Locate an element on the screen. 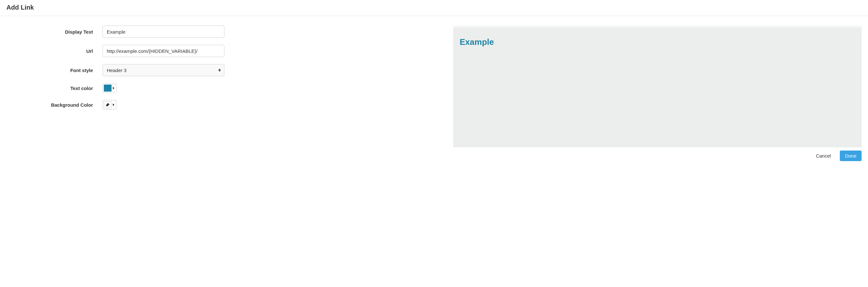 This screenshot has width=868, height=287. dialog-footer: Cancel Done is located at coordinates (434, 157).